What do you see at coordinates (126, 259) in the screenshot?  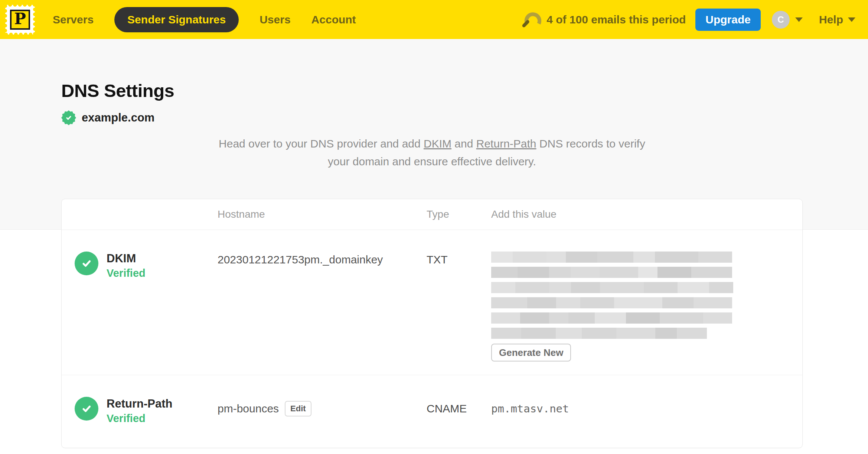 I see `record-name: DKIM` at bounding box center [126, 259].